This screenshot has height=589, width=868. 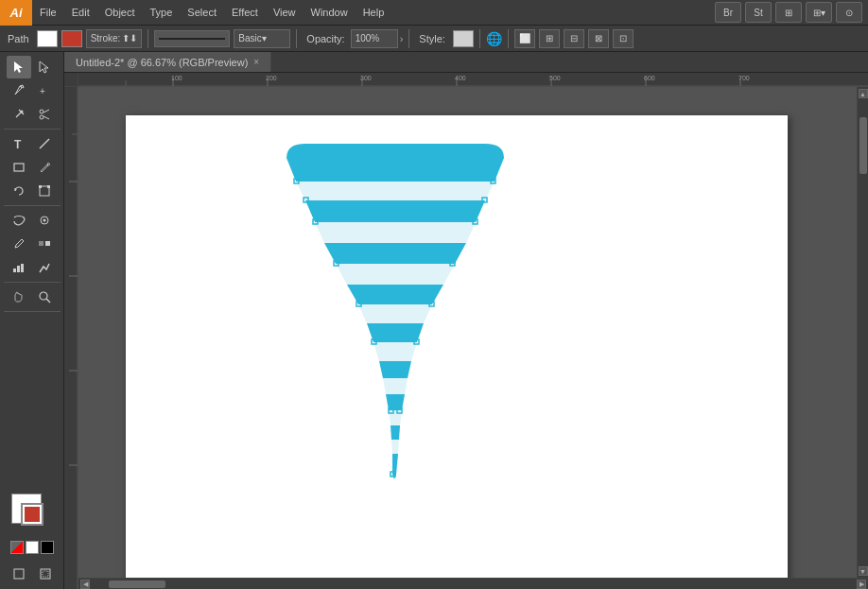 What do you see at coordinates (19, 114) in the screenshot?
I see `anchor-tool` at bounding box center [19, 114].